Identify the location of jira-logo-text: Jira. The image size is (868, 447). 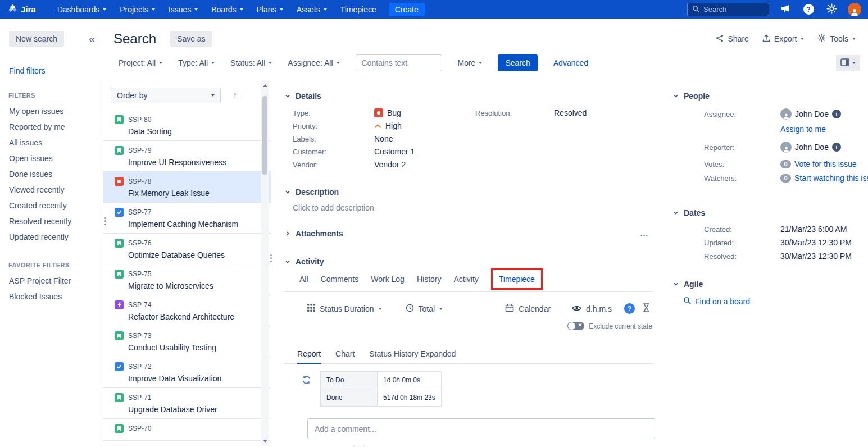
(28, 9).